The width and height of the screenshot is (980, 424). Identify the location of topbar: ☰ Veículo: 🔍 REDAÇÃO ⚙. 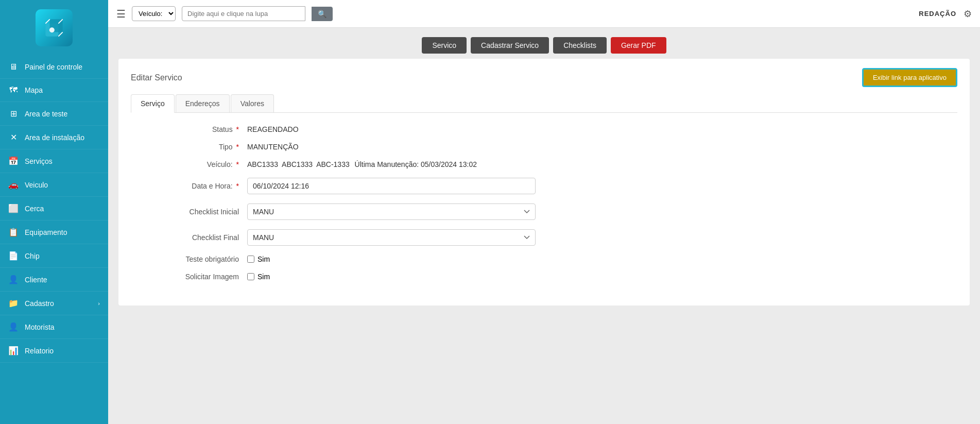
(544, 14).